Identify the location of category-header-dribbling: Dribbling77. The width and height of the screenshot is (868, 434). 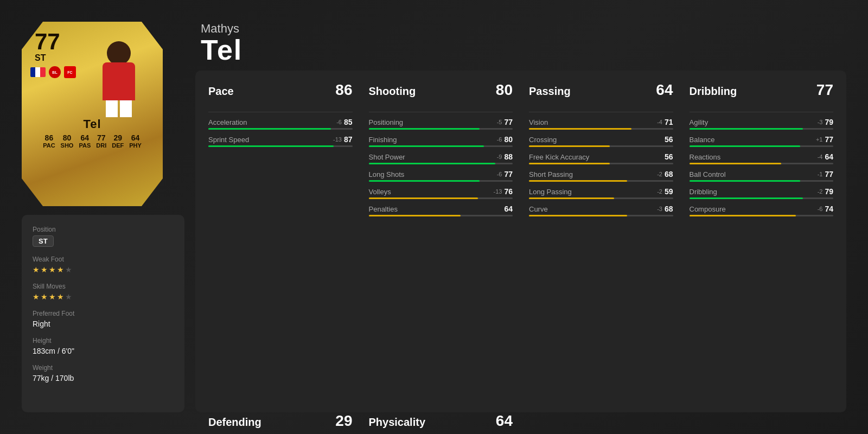
(762, 92).